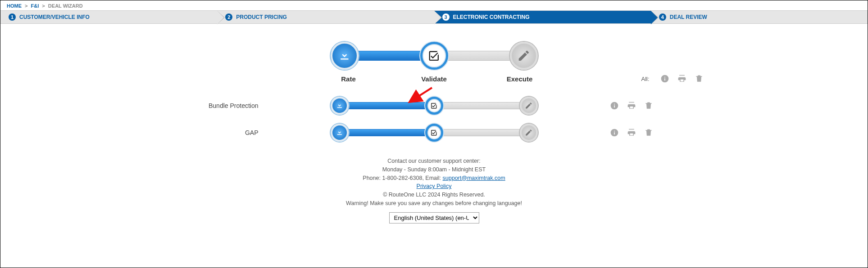  I want to click on footer-warning: Warning! Make sure you save any changes …, so click(434, 203).